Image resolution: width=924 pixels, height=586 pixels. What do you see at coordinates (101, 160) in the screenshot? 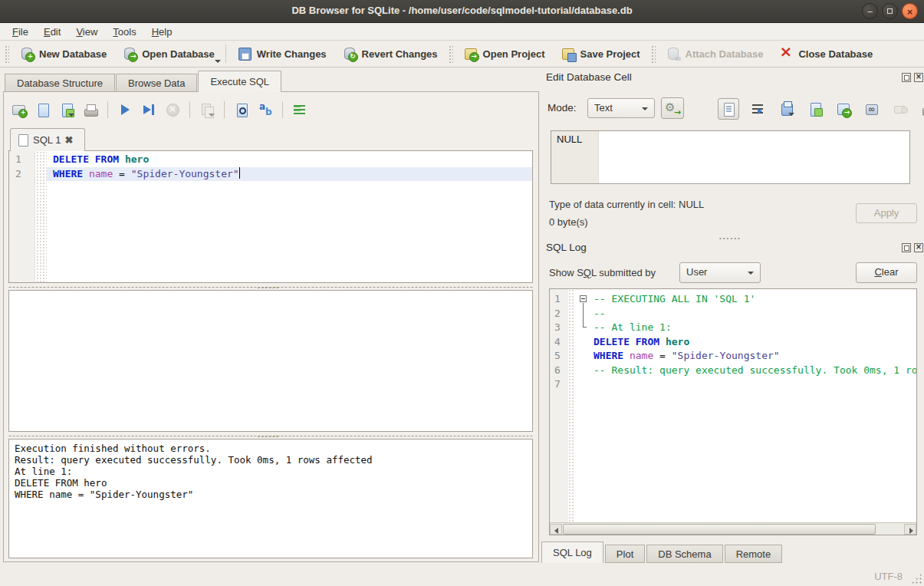
I see `code-text: DELETE FROM hero` at bounding box center [101, 160].